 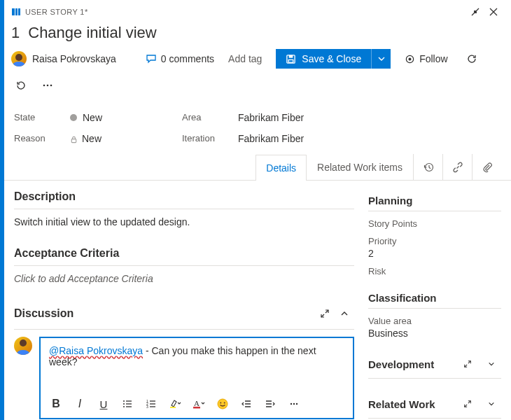 What do you see at coordinates (175, 404) in the screenshot?
I see `editor-highlight-button` at bounding box center [175, 404].